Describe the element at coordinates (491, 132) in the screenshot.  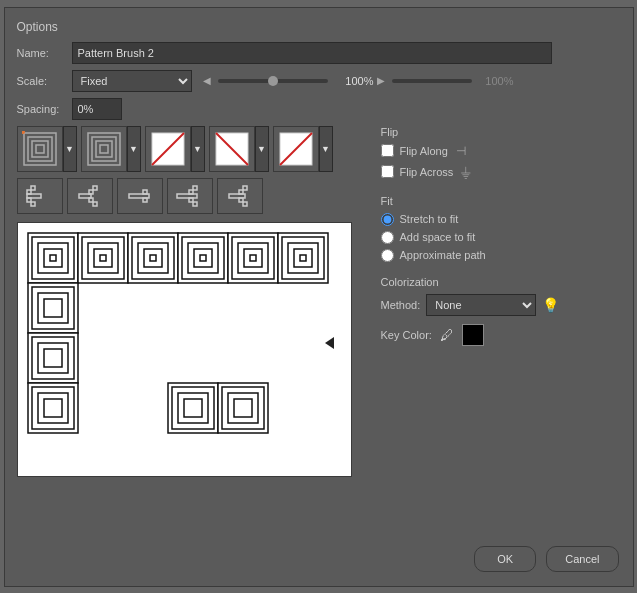
I see `flip-title: Flip` at that location.